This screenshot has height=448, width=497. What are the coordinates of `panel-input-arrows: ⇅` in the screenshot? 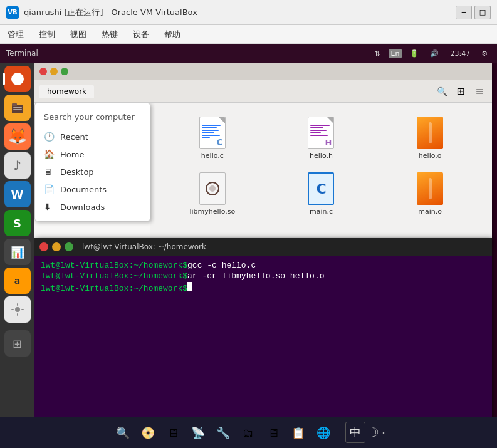 It's located at (377, 54).